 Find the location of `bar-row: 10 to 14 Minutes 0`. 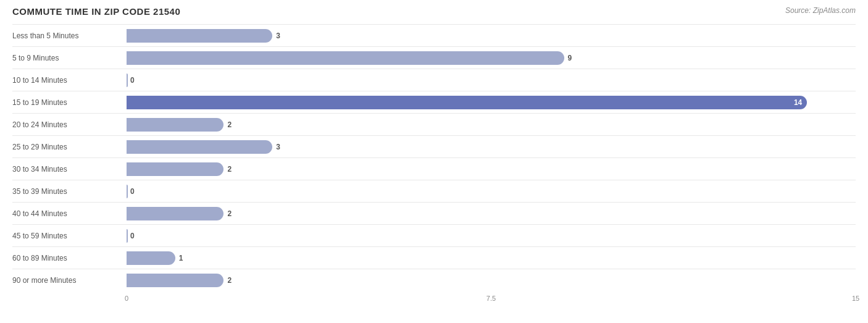

bar-row: 10 to 14 Minutes 0 is located at coordinates (434, 80).